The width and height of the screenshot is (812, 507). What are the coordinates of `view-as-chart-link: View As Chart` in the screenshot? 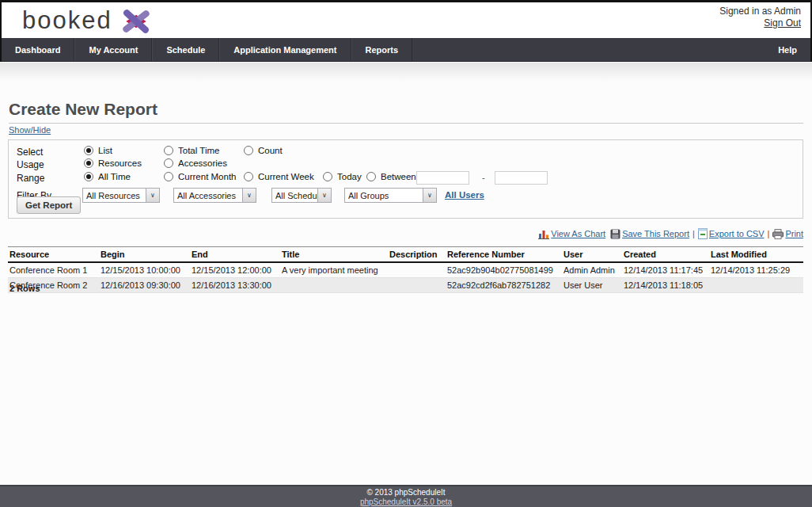 It's located at (571, 234).